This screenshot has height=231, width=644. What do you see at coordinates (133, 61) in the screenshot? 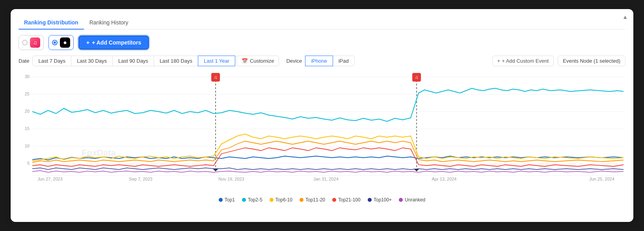
I see `filter-last90: Last 90 Days` at bounding box center [133, 61].